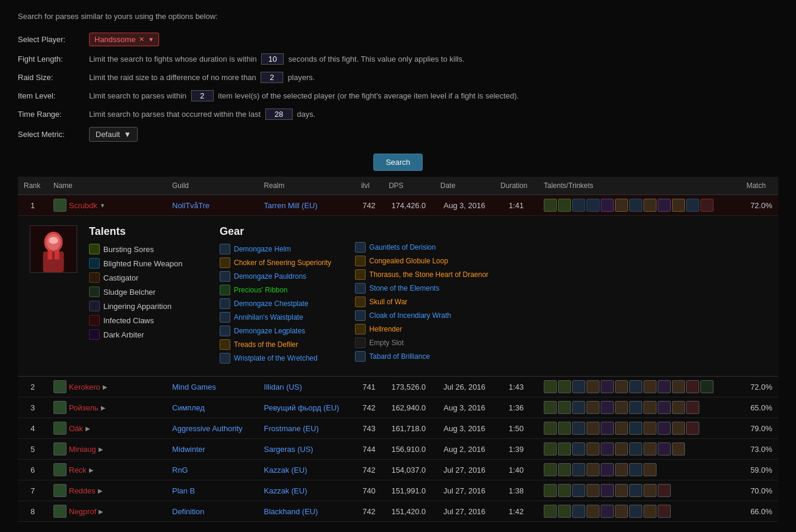 This screenshot has height=532, width=796. What do you see at coordinates (279, 114) in the screenshot?
I see `time-range-input` at bounding box center [279, 114].